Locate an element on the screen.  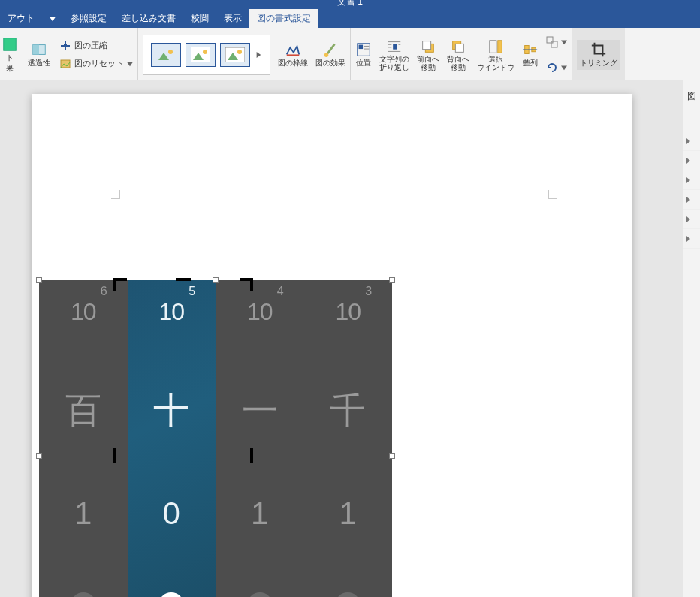
tab-review: 校閲 is located at coordinates (200, 18).